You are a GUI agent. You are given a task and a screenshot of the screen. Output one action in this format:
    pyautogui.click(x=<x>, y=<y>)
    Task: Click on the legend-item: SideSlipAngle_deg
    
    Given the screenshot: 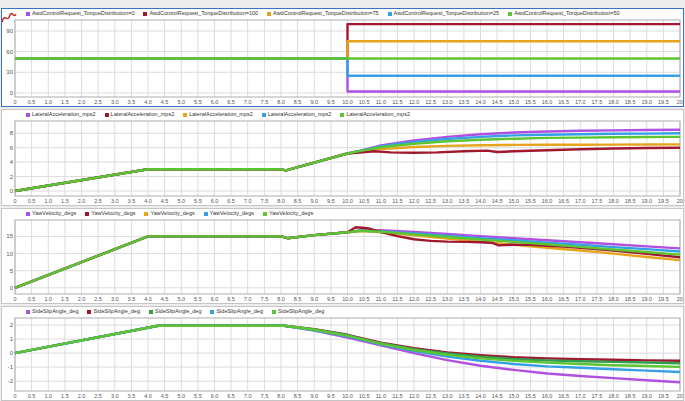 What is the action you would take?
    pyautogui.click(x=113, y=312)
    